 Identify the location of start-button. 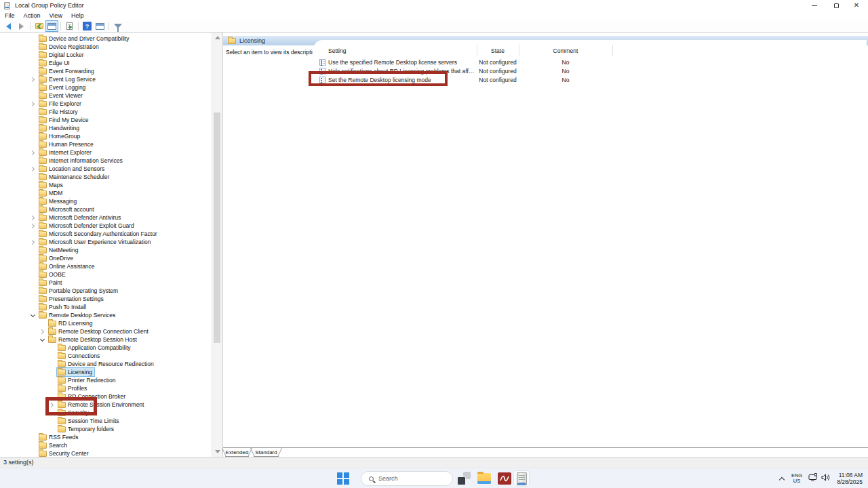
(343, 479).